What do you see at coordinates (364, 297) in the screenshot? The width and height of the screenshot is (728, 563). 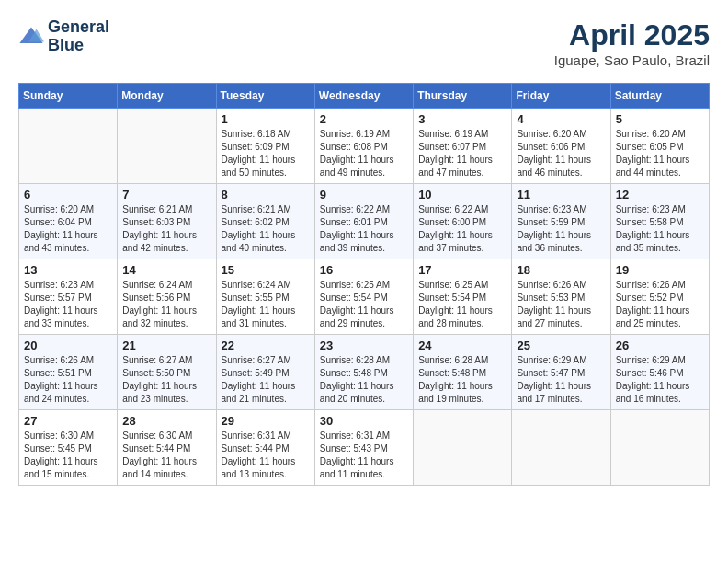 I see `calendar-cell: 16Sunrise: 6:25 AM Sunset: 5:54 PM Dayli…` at bounding box center [364, 297].